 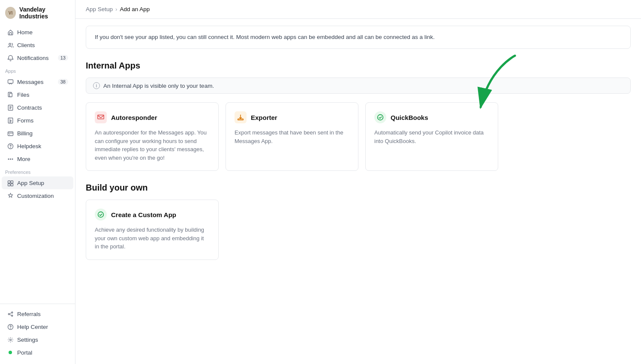 What do you see at coordinates (358, 37) in the screenshot?
I see `top-info-card: If you don't see your app listed, you ca…` at bounding box center [358, 37].